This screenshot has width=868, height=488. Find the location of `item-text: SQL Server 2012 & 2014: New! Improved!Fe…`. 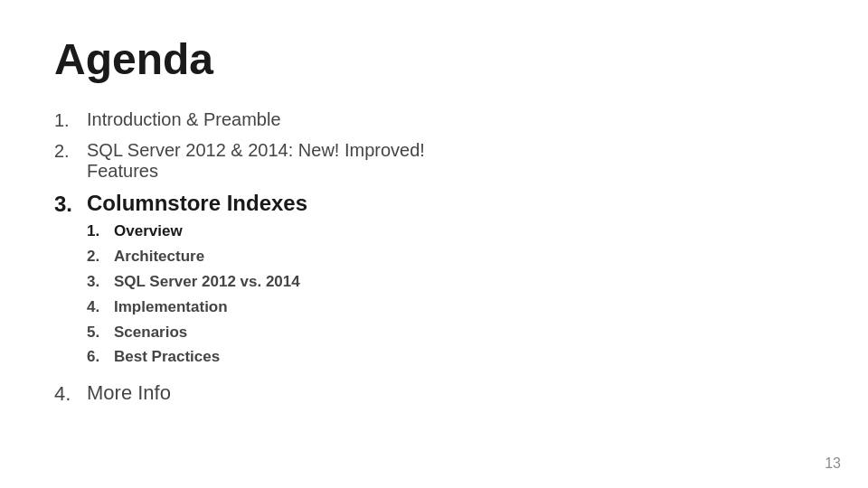

item-text: SQL Server 2012 & 2014: New! Improved!Fe… is located at coordinates (450, 161).